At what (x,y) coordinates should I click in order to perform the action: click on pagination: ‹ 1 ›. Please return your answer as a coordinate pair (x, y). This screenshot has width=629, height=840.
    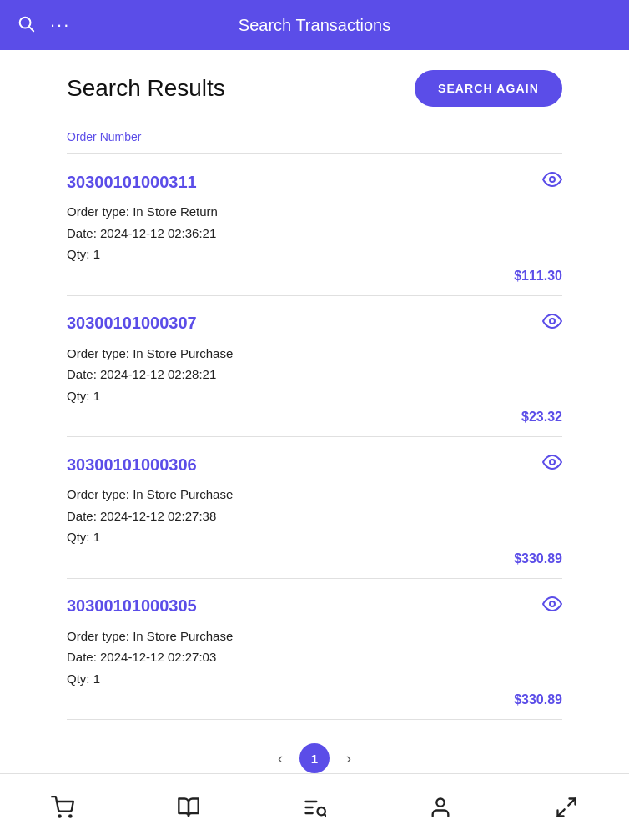
    Looking at the image, I should click on (314, 758).